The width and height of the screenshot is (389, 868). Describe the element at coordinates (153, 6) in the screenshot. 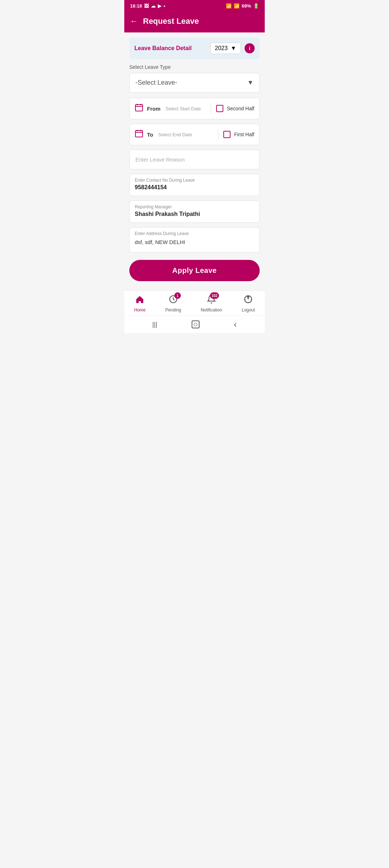

I see `cloud-icon: ☁` at that location.